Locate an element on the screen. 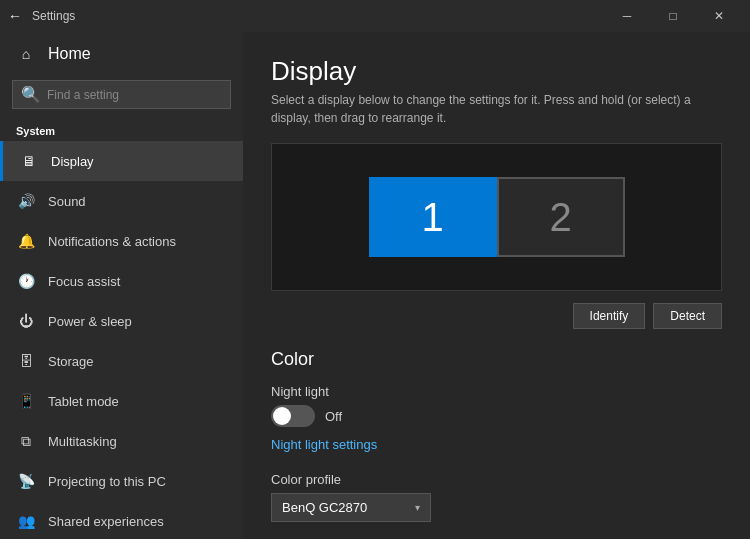 This screenshot has width=750, height=539. display-actions: Identify Detect is located at coordinates (496, 316).